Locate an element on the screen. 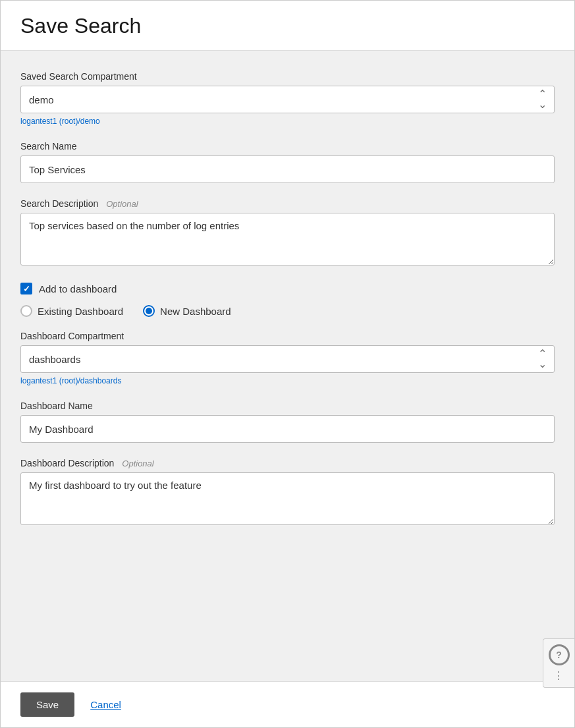  new-dashboard-label: New Dashboard is located at coordinates (196, 311).